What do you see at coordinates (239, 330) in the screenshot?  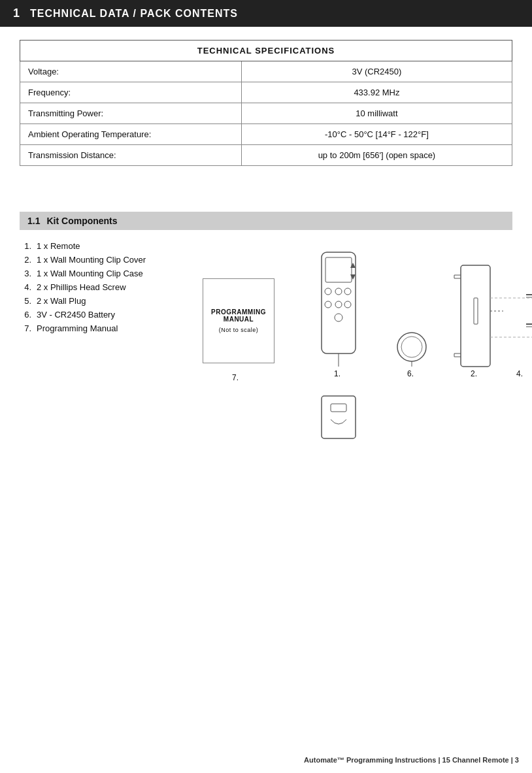 I see `prog-manual-note: (Not to scale)` at bounding box center [239, 330].